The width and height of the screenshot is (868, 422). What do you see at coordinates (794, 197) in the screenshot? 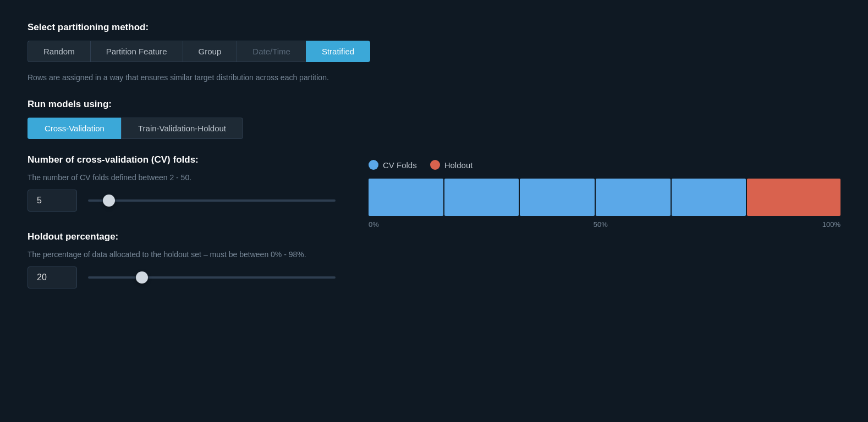
I see `bar-holdout` at bounding box center [794, 197].